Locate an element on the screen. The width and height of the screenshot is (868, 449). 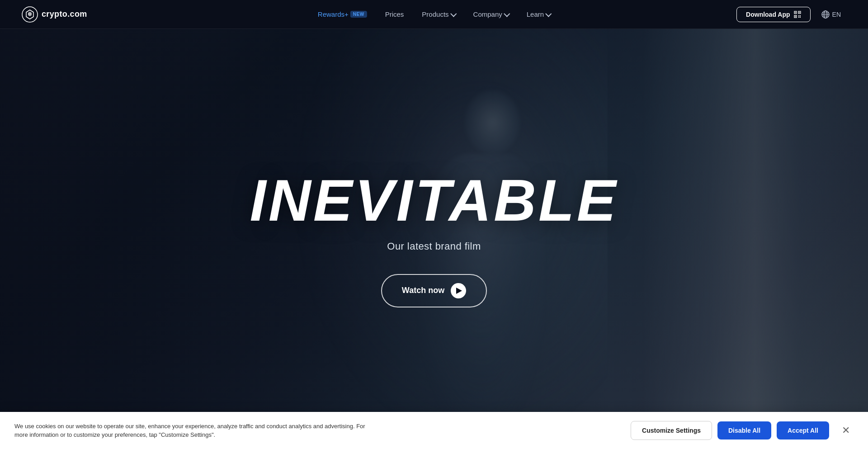
cookie-actions: Customize Settings Disable All Accept Al… is located at coordinates (742, 430).